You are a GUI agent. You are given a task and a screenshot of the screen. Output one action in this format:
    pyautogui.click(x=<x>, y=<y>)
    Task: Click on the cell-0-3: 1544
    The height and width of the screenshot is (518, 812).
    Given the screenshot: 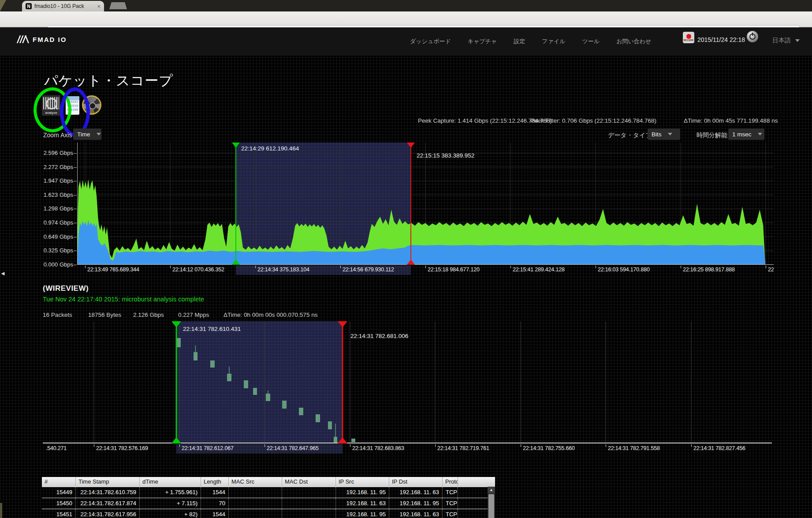 What is the action you would take?
    pyautogui.click(x=215, y=492)
    